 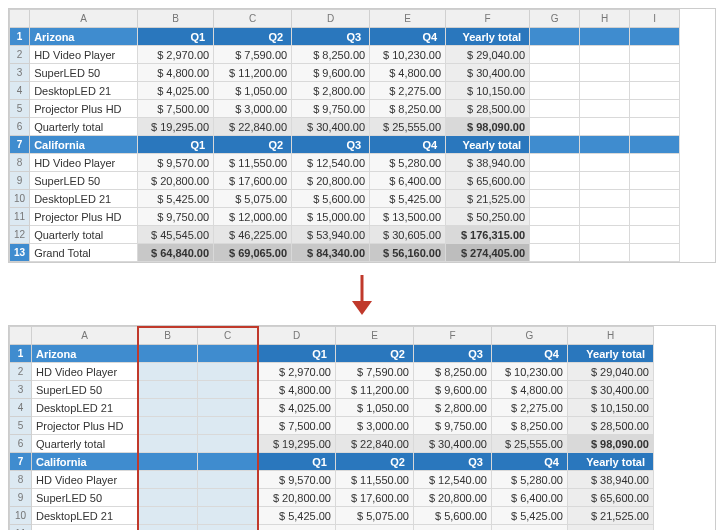 I want to click on col-yearly-total: Yearly total, so click(x=488, y=37).